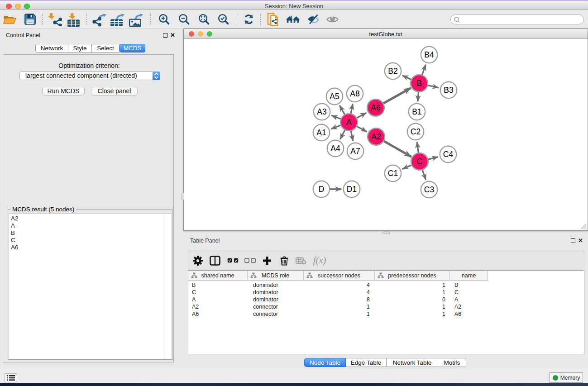 Image resolution: width=588 pixels, height=386 pixels. I want to click on svg-text: C, so click(420, 162).